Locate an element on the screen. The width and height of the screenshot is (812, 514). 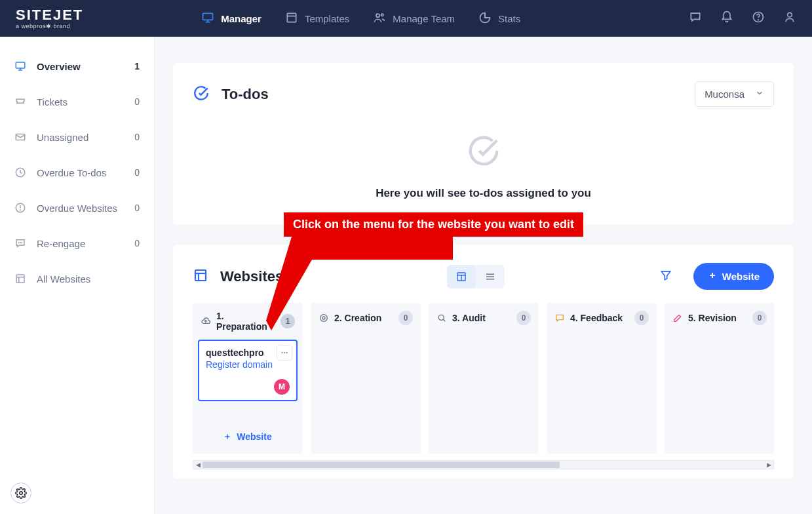
annotation-arrow is located at coordinates (361, 281).